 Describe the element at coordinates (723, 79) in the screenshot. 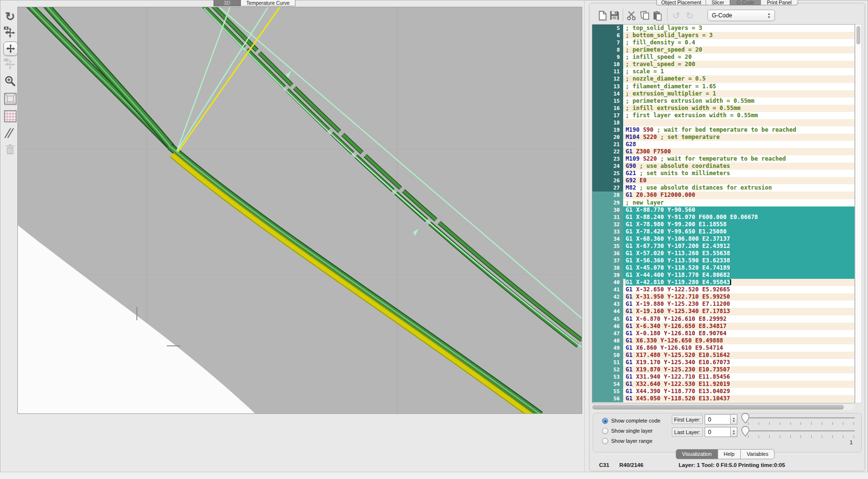

I see `gcode-line: 12; nozzle_diameter = 0.5` at that location.